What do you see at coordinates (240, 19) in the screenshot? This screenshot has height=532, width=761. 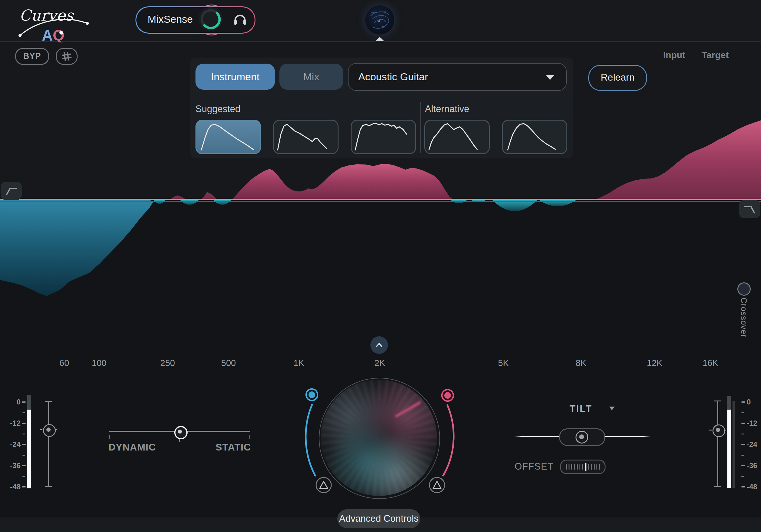 I see `headphones-icon` at bounding box center [240, 19].